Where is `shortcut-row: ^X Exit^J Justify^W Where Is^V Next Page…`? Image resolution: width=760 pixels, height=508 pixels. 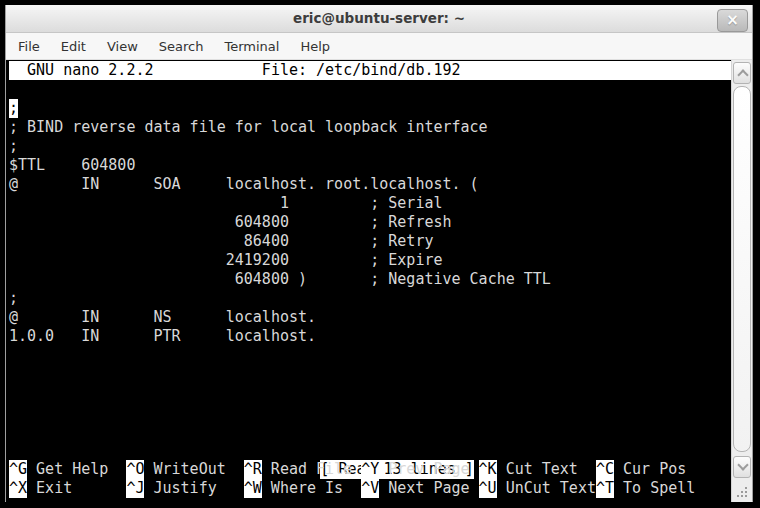
shortcut-row: ^X Exit^J Justify^W Where Is^V Next Page… is located at coordinates (379, 488).